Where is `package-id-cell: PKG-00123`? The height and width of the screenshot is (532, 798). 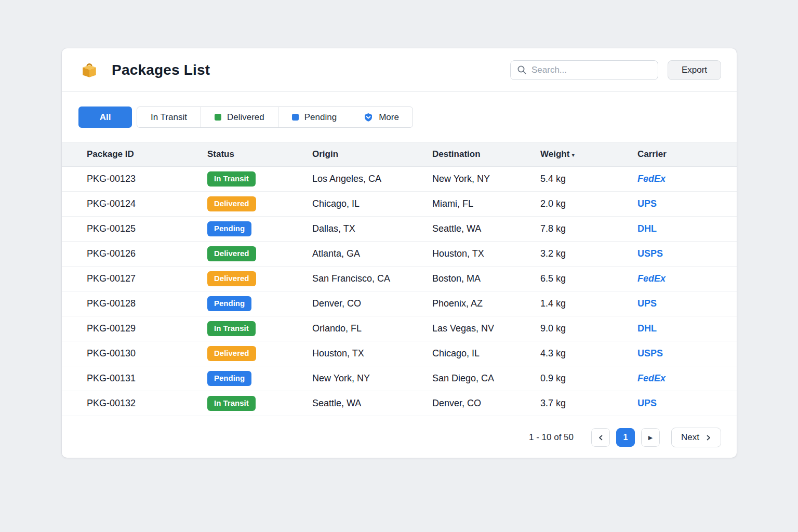
package-id-cell: PKG-00123 is located at coordinates (122, 179).